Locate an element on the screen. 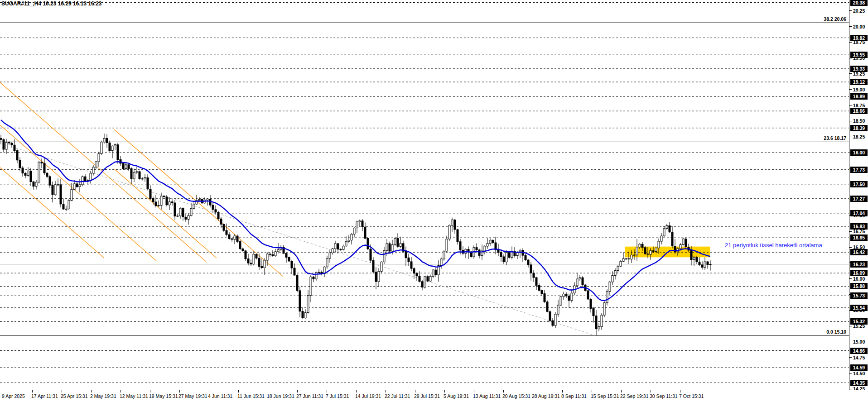 This screenshot has width=868, height=402. time-label: 9 Apr 2025 is located at coordinates (14, 396).